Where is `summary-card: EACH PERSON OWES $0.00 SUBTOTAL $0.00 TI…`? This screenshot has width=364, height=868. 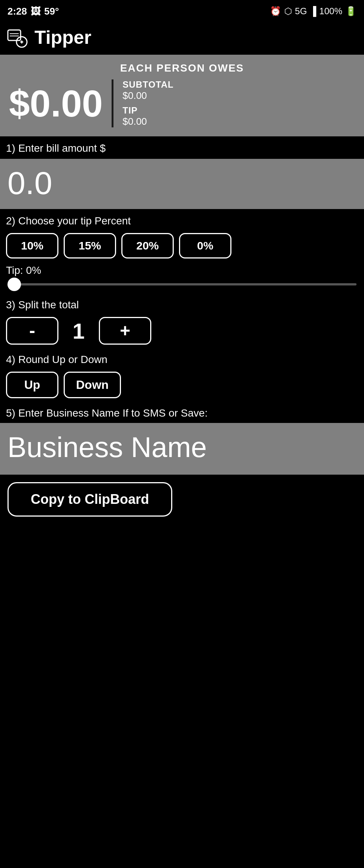
summary-card: EACH PERSON OWES $0.00 SUBTOTAL $0.00 TI… is located at coordinates (182, 96).